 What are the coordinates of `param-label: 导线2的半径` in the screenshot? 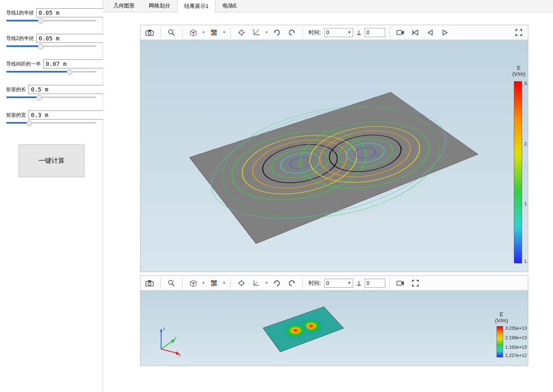 It's located at (20, 39).